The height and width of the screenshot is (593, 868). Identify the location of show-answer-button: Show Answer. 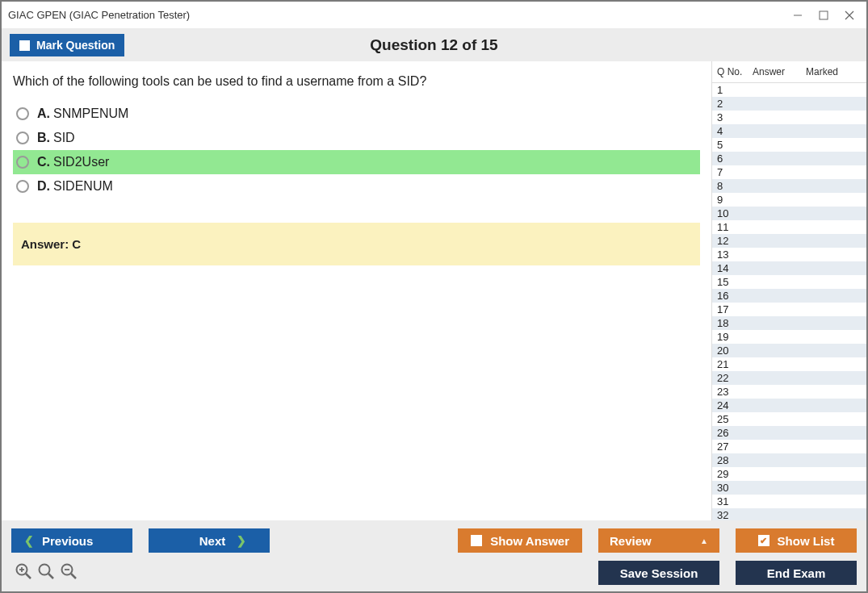
(520, 541).